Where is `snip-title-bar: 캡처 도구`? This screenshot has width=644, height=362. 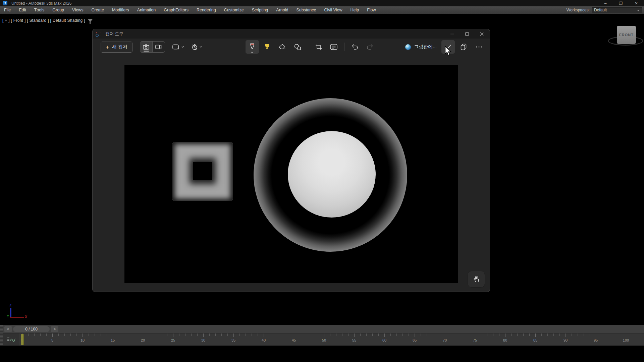 snip-title-bar: 캡처 도구 is located at coordinates (291, 34).